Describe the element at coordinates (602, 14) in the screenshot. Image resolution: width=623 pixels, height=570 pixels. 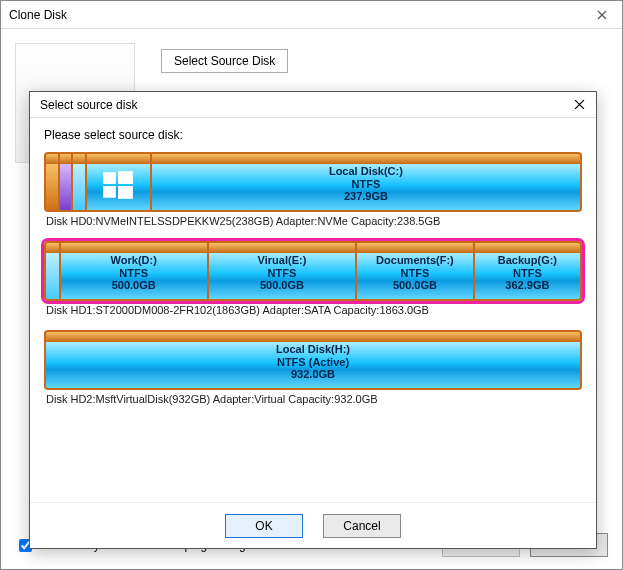
I see `main-close-button` at that location.